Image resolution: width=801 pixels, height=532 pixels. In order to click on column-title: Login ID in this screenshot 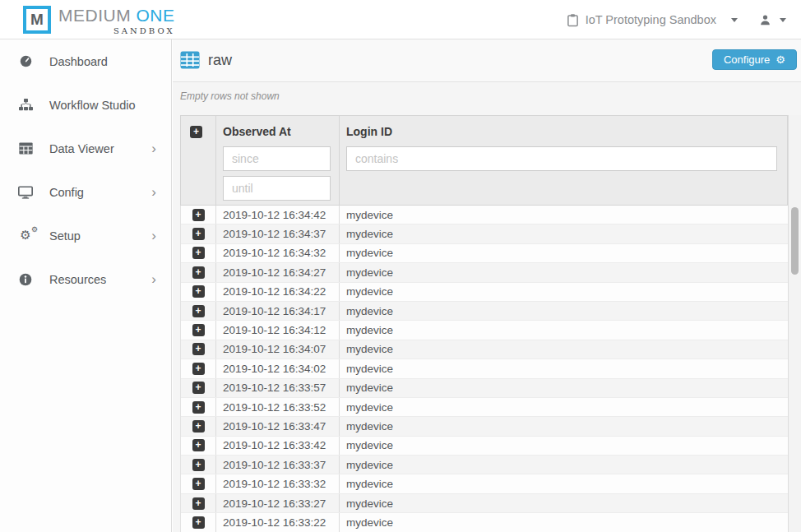, I will do `click(562, 132)`.